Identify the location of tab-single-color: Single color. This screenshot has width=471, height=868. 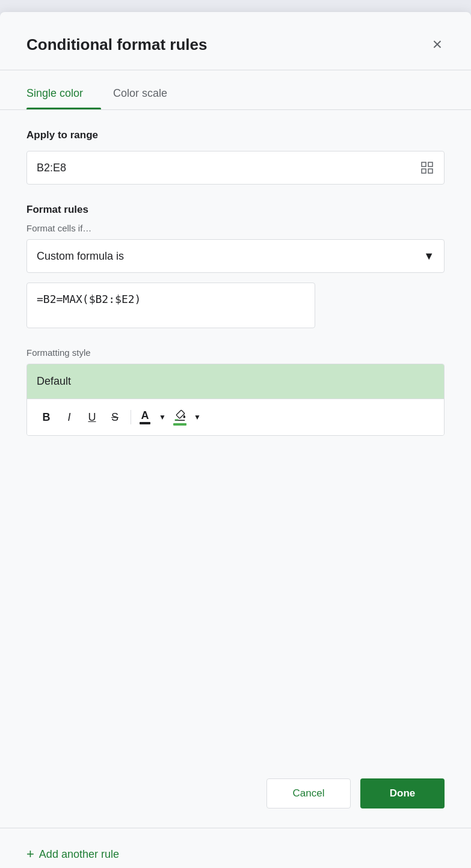
(64, 93).